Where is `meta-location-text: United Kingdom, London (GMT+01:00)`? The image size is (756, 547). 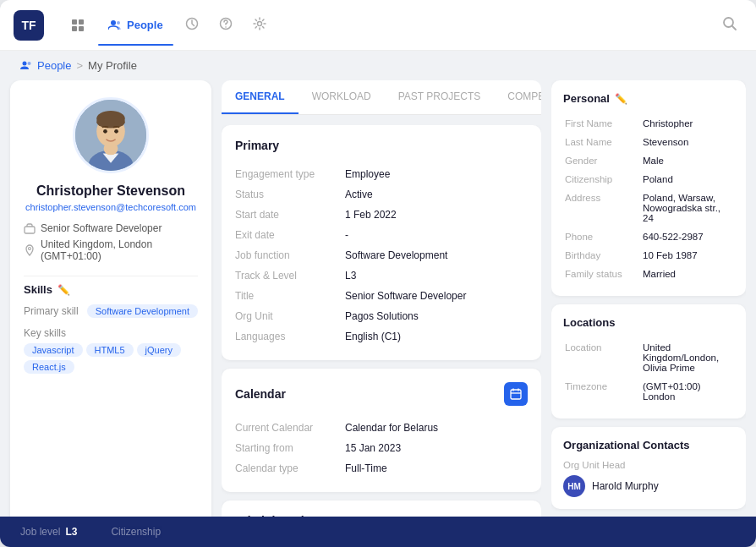 meta-location-text: United Kingdom, London (GMT+01:00) is located at coordinates (119, 250).